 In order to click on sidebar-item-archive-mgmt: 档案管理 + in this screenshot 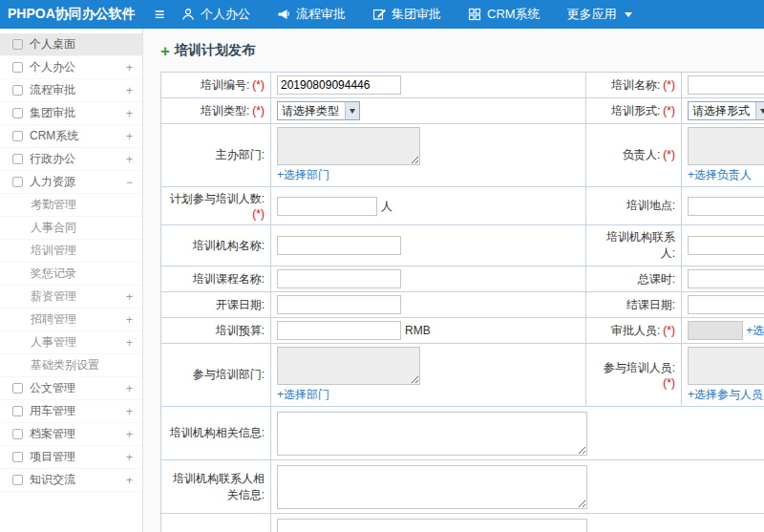, I will do `click(71, 435)`.